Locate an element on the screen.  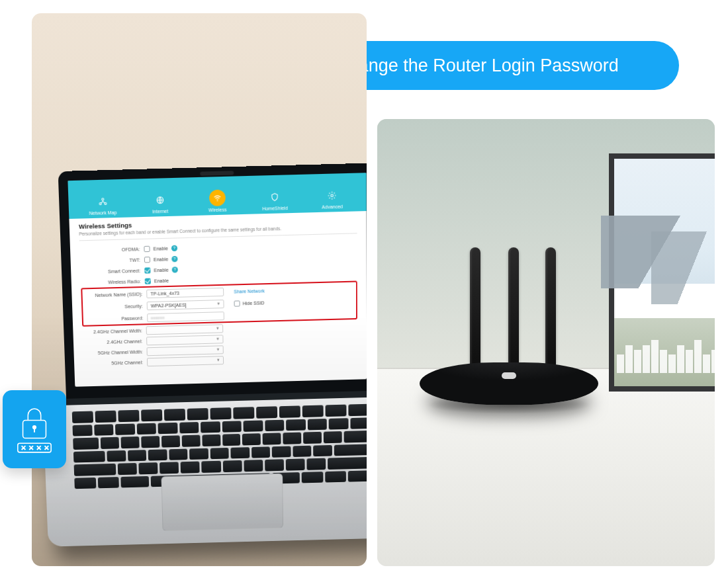
channel-5-select is located at coordinates (185, 361).